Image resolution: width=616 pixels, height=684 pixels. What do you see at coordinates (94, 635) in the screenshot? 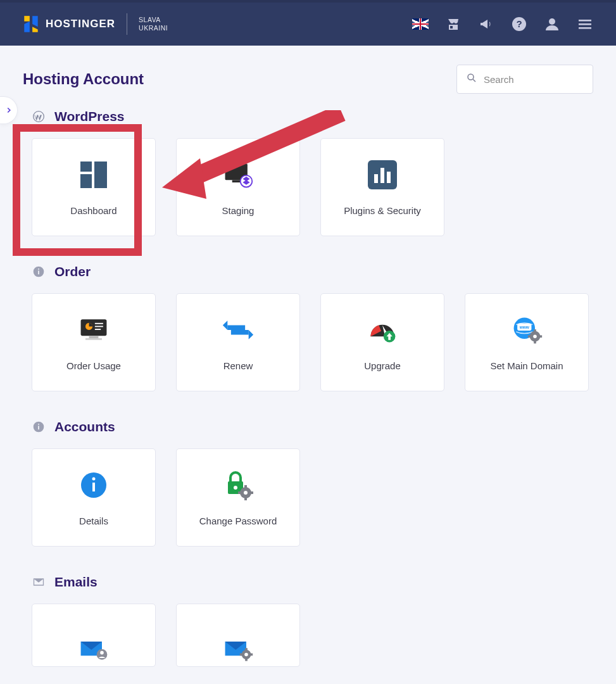
I see `card-email-accounts` at bounding box center [94, 635].